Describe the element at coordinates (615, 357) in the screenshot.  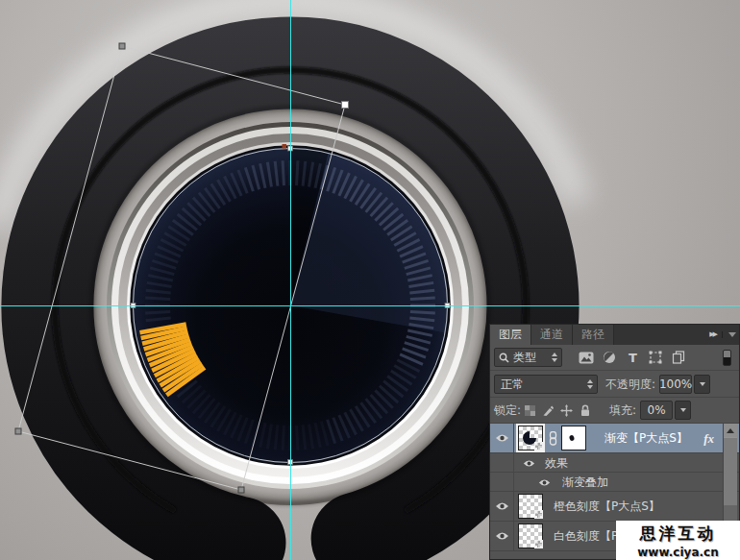
I see `layer-filter-row: 类型 T` at that location.